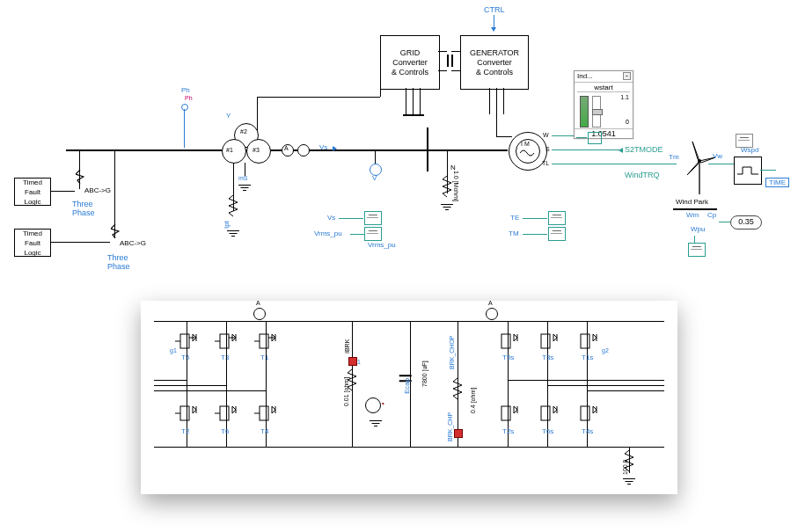 The image size is (798, 532). Describe the element at coordinates (547, 431) in the screenshot. I see `t-label: T6s` at that location.